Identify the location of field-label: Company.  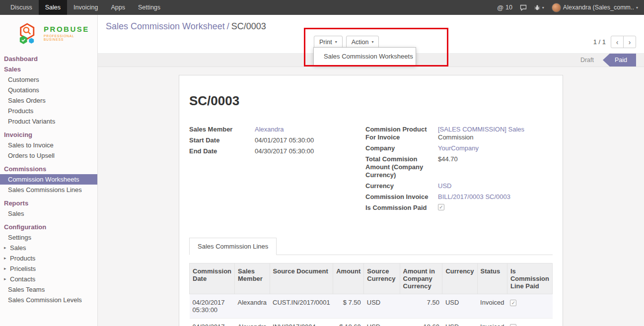
(402, 148).